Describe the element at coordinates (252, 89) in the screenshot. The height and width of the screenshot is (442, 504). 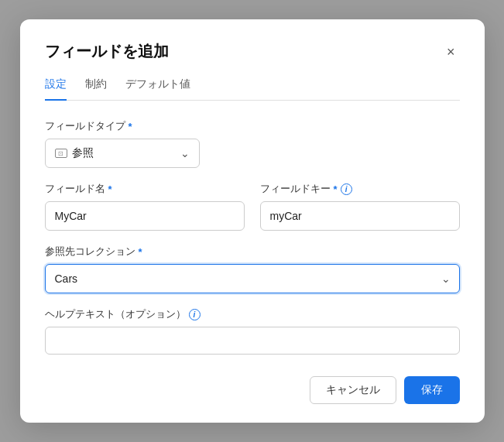
I see `tab-bar: 設定 制約 デフォルト値` at that location.